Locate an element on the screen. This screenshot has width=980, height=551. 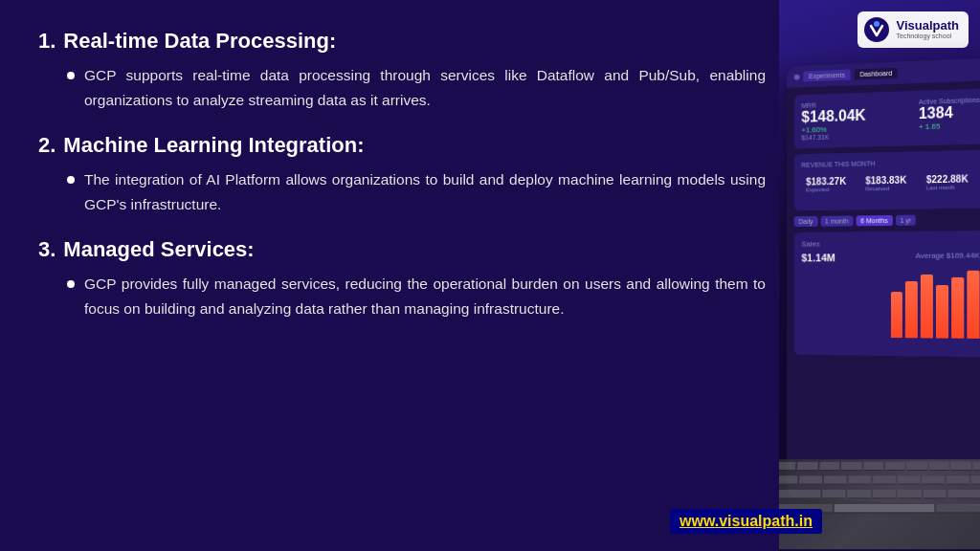
cmrr-value: $147.31K is located at coordinates (833, 138).